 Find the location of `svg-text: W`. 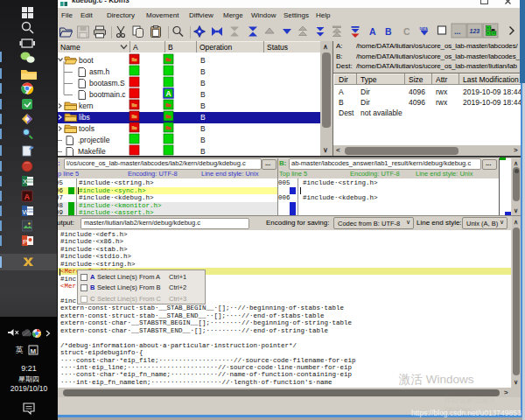

svg-text: W is located at coordinates (26, 212).